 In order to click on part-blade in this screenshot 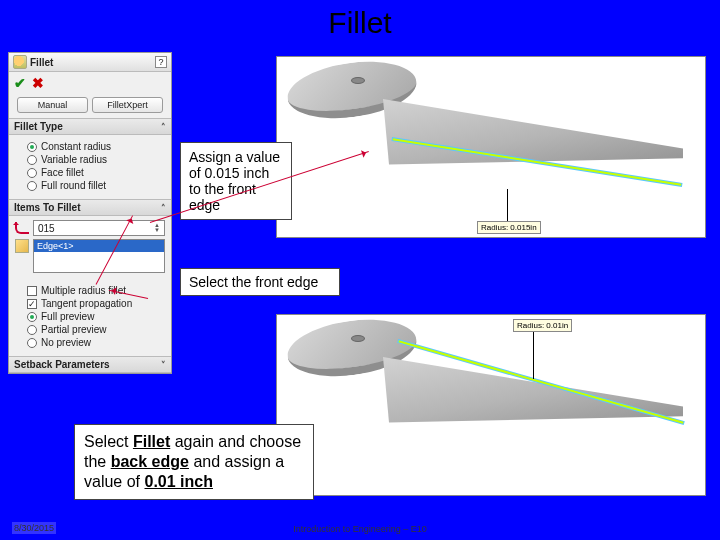, I will do `click(533, 131)`.